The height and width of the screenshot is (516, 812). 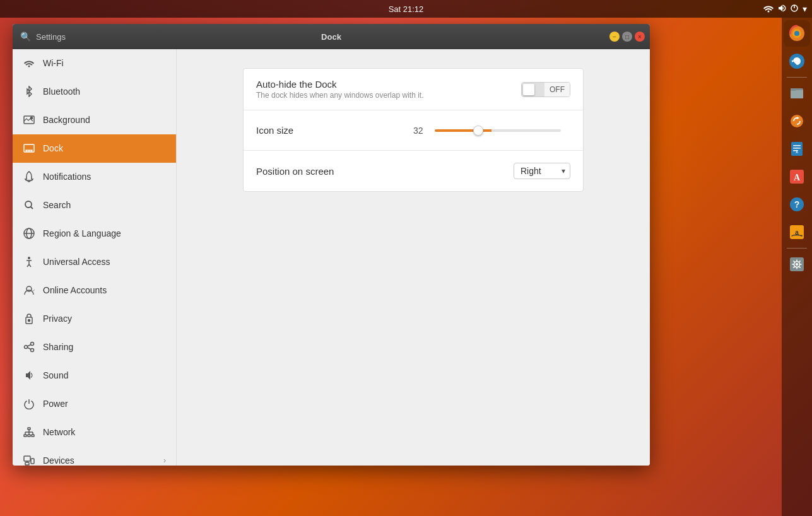 I want to click on launcher: A A ? a, so click(x=797, y=267).